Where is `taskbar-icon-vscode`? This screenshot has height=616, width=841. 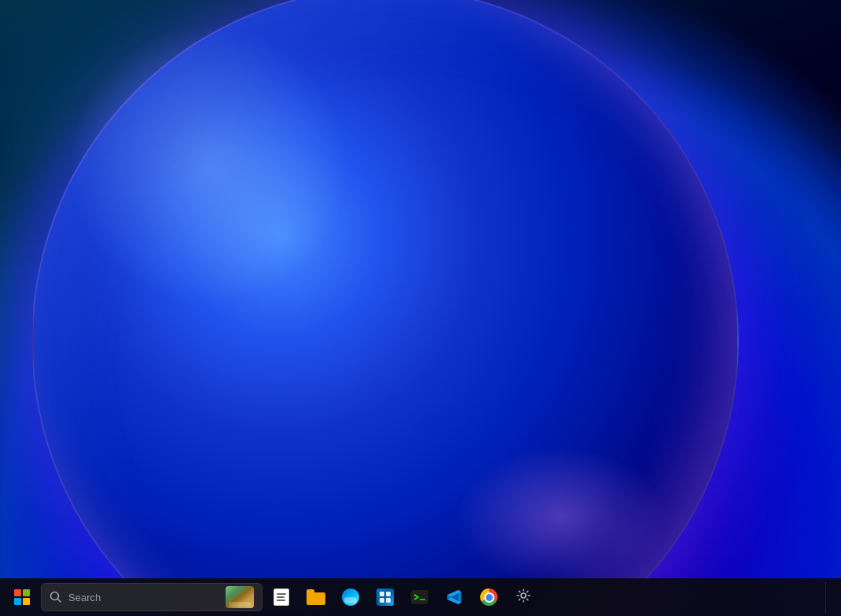 taskbar-icon-vscode is located at coordinates (454, 597).